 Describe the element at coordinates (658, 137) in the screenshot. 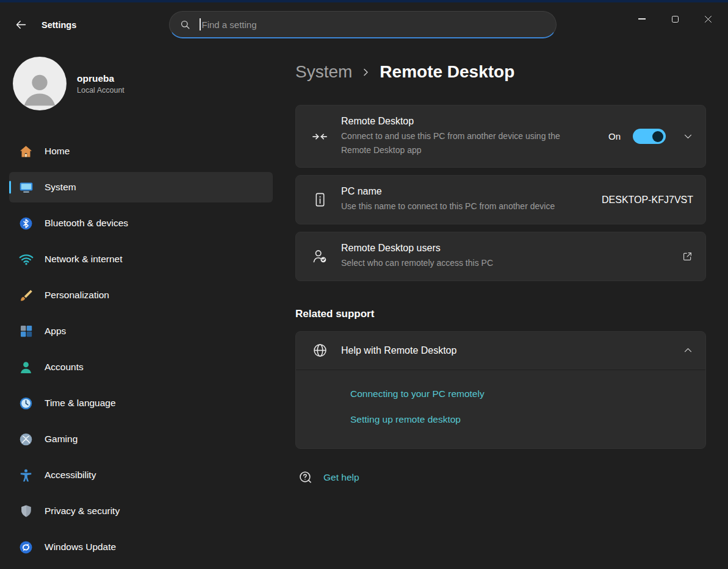

I see `toggle-knob` at that location.